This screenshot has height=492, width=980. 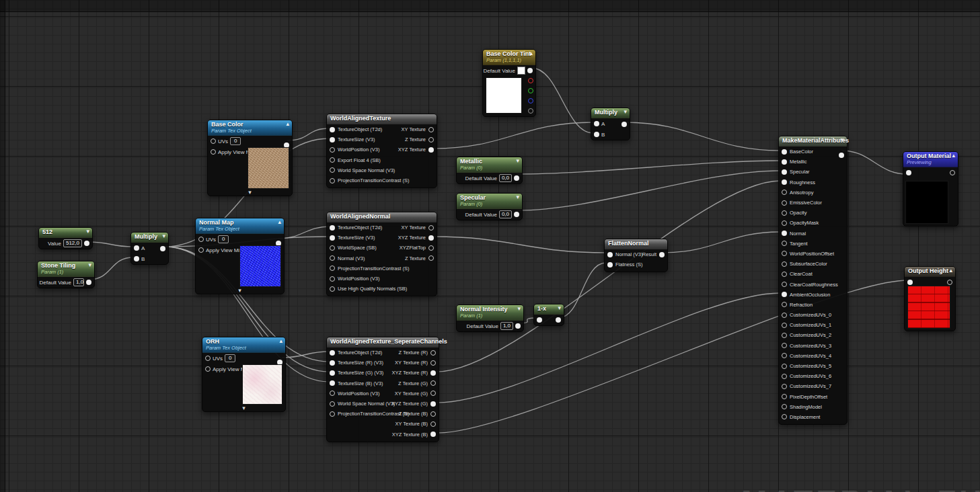 I want to click on node-watsc: WorldAlignedTexture_SeperateChannels Tex…, so click(x=383, y=390).